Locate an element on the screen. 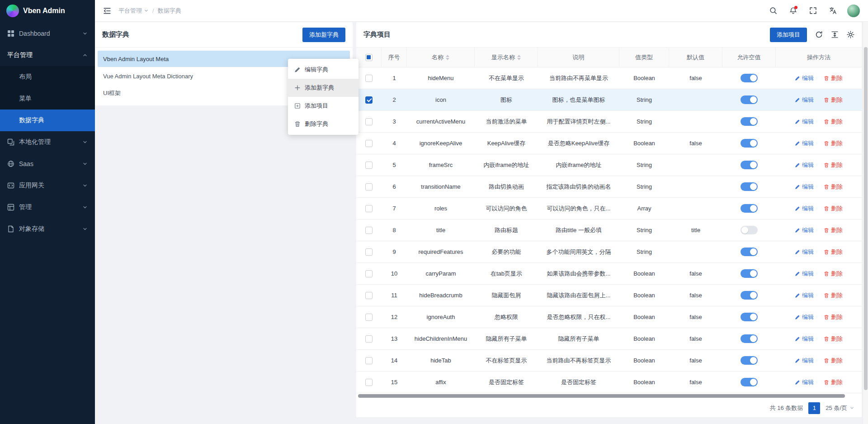 This screenshot has height=424, width=868. context-menu-item: 添加新字典 is located at coordinates (323, 88).